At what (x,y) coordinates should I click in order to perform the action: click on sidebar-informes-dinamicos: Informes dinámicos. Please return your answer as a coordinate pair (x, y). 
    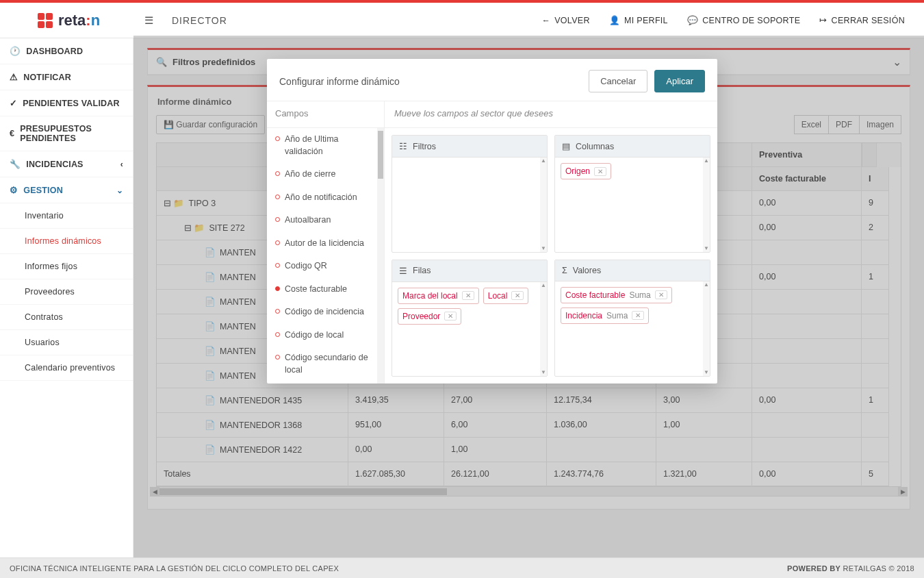
    Looking at the image, I should click on (66, 241).